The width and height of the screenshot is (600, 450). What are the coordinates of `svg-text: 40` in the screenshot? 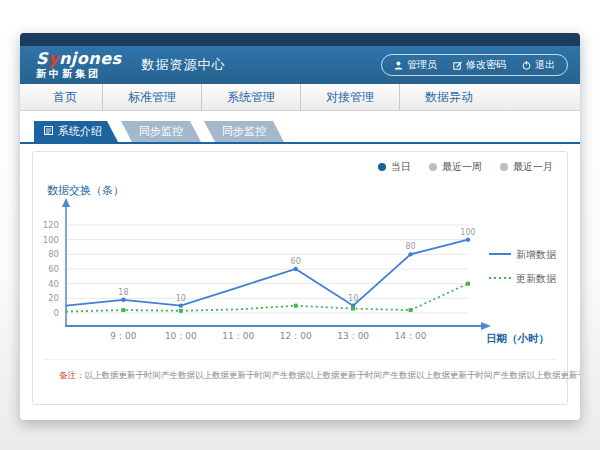 It's located at (54, 284).